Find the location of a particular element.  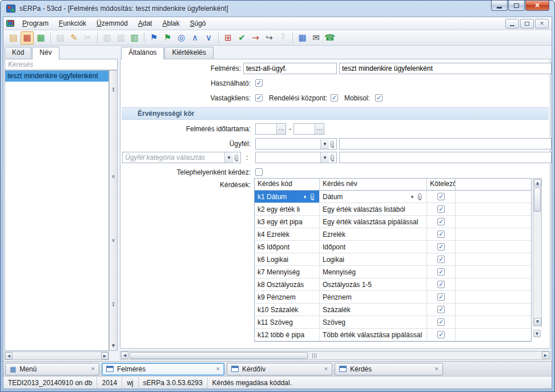

category-name-input is located at coordinates (445, 157).